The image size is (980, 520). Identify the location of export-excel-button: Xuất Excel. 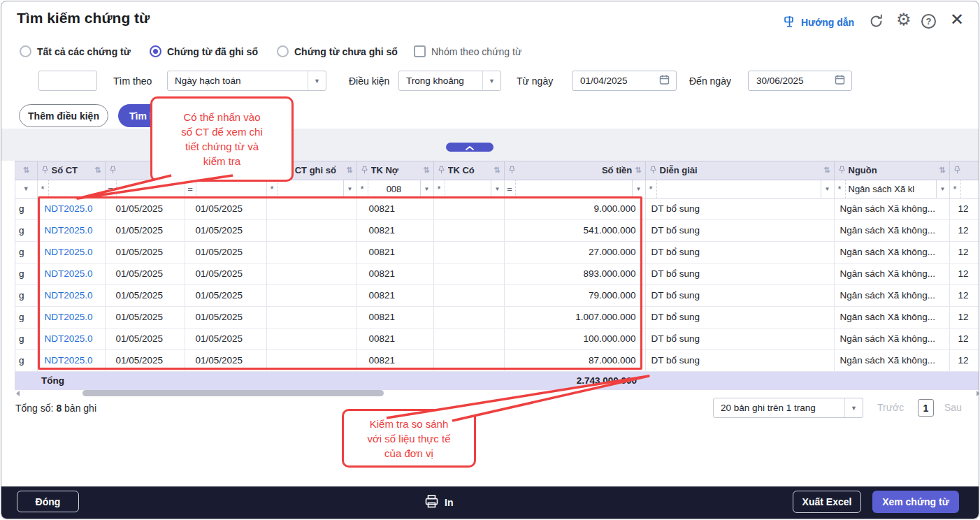
(827, 502).